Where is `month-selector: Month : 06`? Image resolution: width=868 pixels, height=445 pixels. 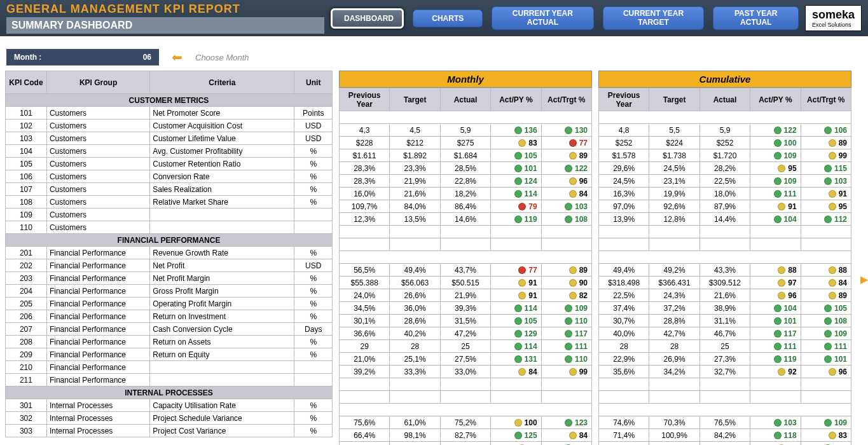 month-selector: Month : 06 is located at coordinates (83, 57).